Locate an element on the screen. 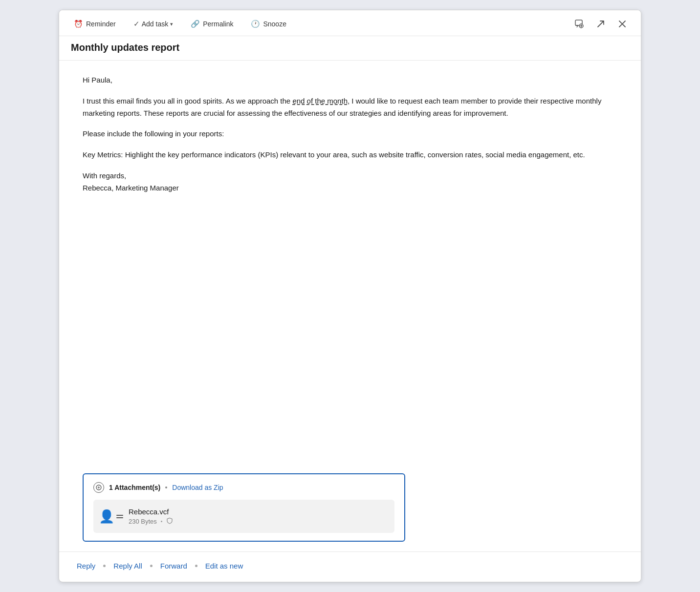 The image size is (700, 592). download-zip-link: Download as Zip is located at coordinates (197, 487).